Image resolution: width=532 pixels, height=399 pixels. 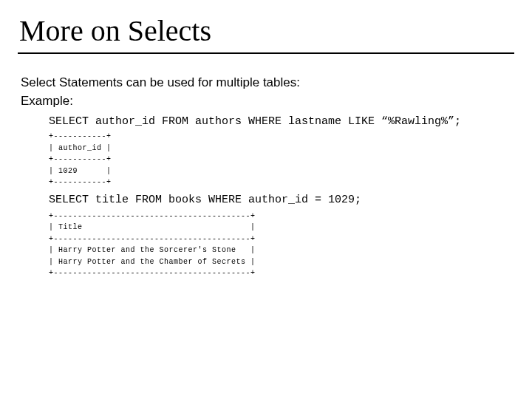 What do you see at coordinates (266, 53) in the screenshot?
I see `title-underline` at bounding box center [266, 53].